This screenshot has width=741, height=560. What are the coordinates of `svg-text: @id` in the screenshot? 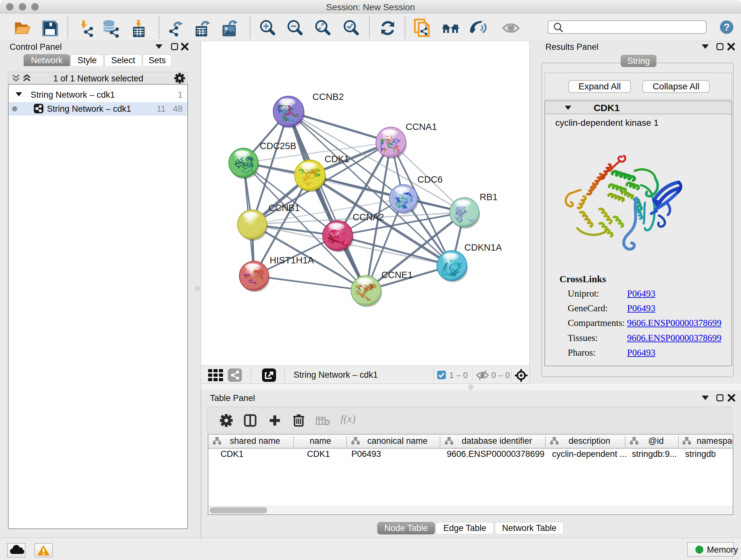 It's located at (656, 441).